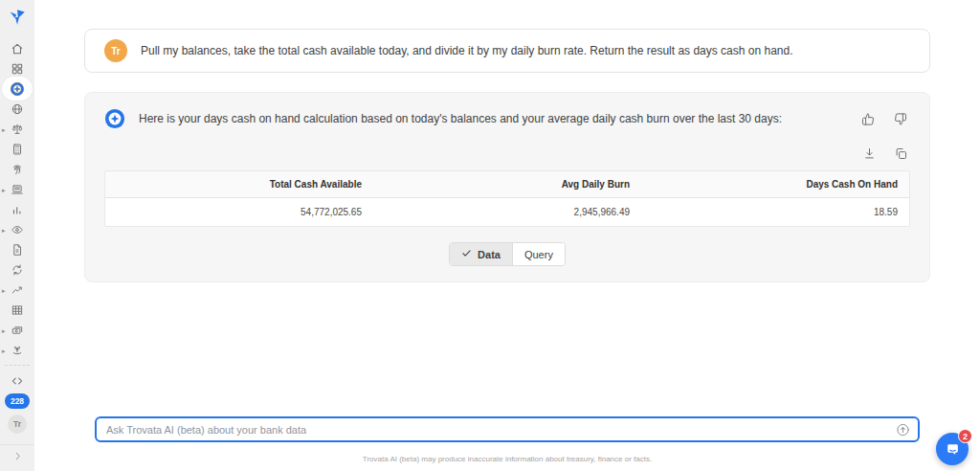 This screenshot has height=471, width=980. What do you see at coordinates (867, 119) in the screenshot?
I see `thumbs-up-icon` at bounding box center [867, 119].